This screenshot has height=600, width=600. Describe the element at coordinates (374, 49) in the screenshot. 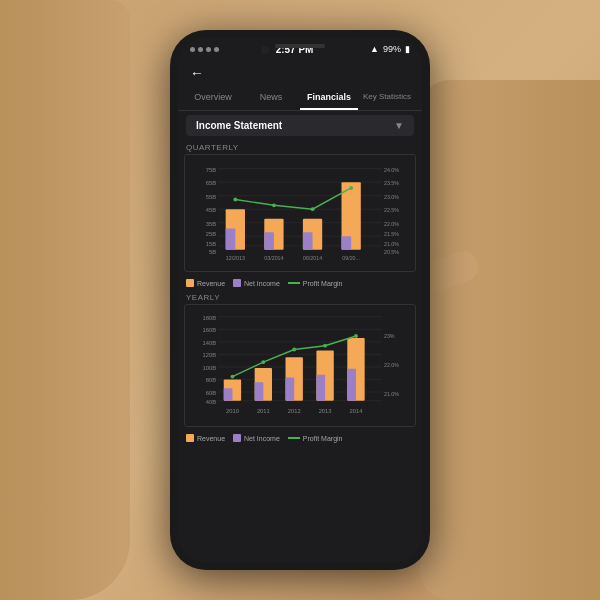

I see `wifi-icon: ▲` at that location.